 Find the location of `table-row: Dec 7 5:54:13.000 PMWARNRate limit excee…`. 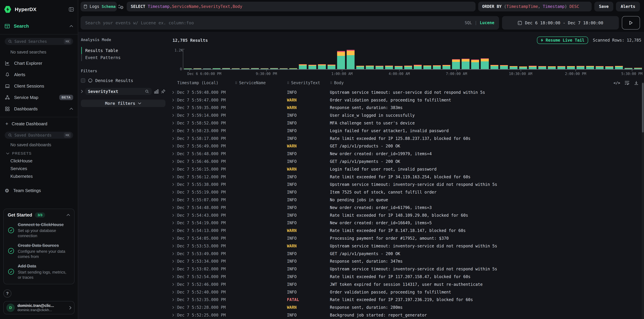

table-row: Dec 7 5:54:13.000 PMWARNRate limit excee… is located at coordinates (408, 231).